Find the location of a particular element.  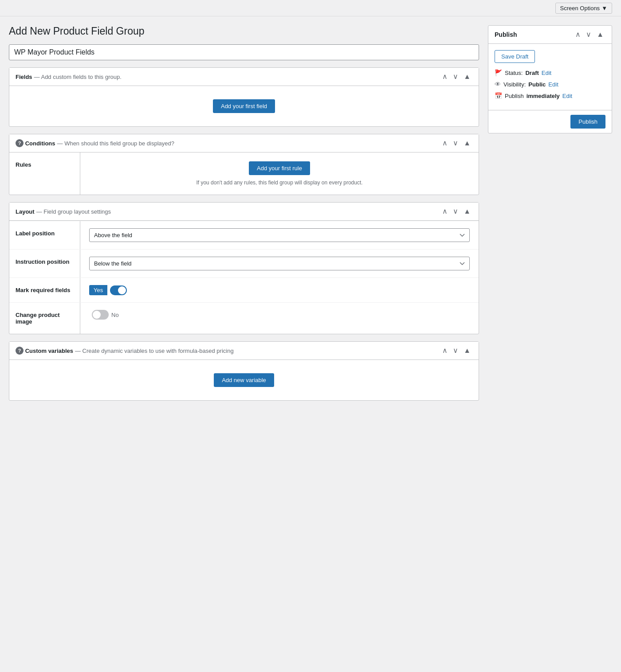

layout-panel-controls: ∧ ∨ ▲ is located at coordinates (456, 211).